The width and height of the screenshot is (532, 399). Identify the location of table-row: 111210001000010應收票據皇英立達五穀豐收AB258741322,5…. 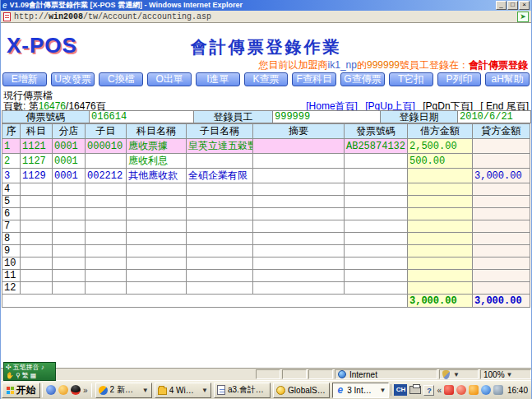
(266, 146).